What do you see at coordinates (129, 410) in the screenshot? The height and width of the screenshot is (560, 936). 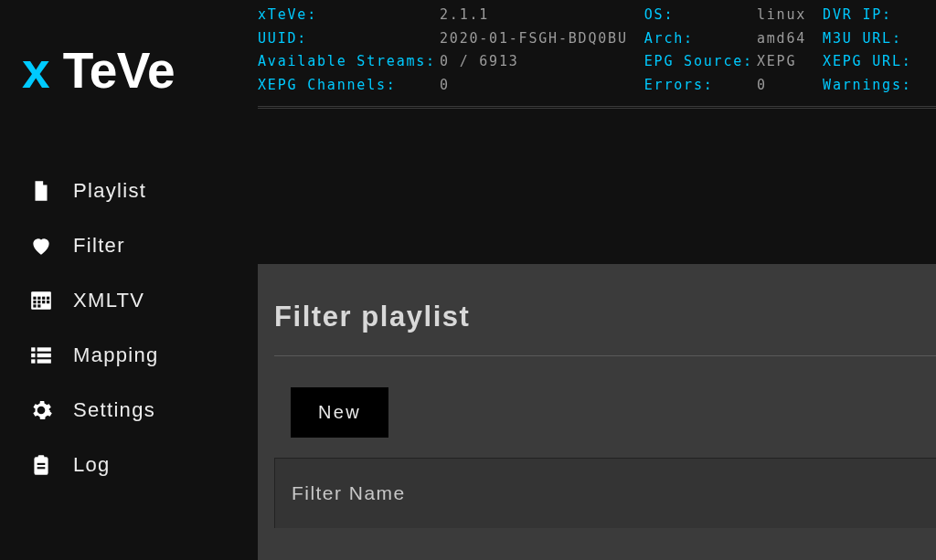 I see `nav-item-settings: Settings` at bounding box center [129, 410].